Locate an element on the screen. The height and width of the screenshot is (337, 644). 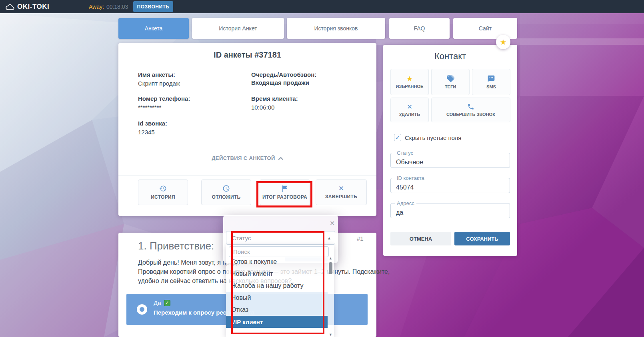
phone-icon is located at coordinates (471, 107).